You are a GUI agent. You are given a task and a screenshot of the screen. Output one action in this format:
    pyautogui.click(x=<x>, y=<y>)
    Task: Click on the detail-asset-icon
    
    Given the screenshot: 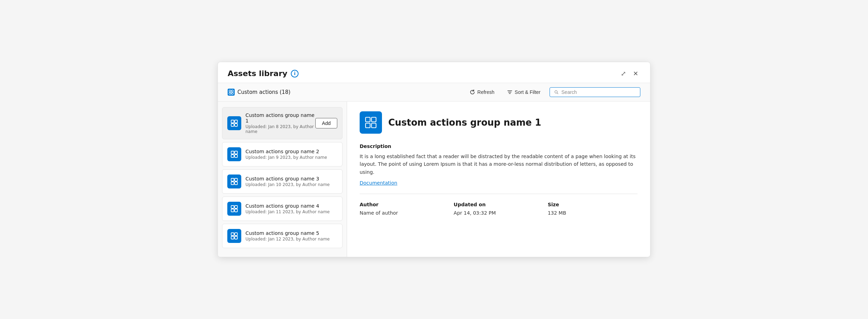 What is the action you would take?
    pyautogui.click(x=371, y=123)
    